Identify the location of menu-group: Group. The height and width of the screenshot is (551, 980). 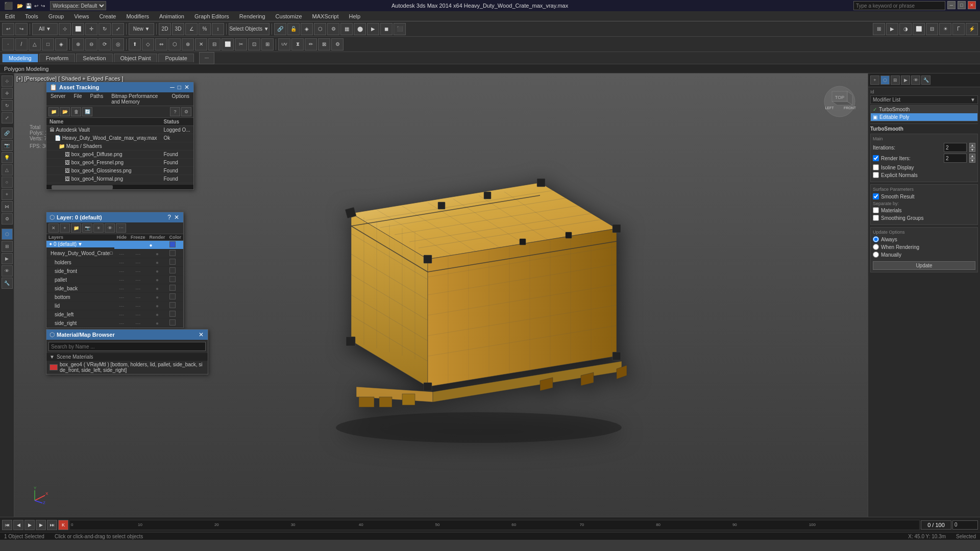
(56, 16).